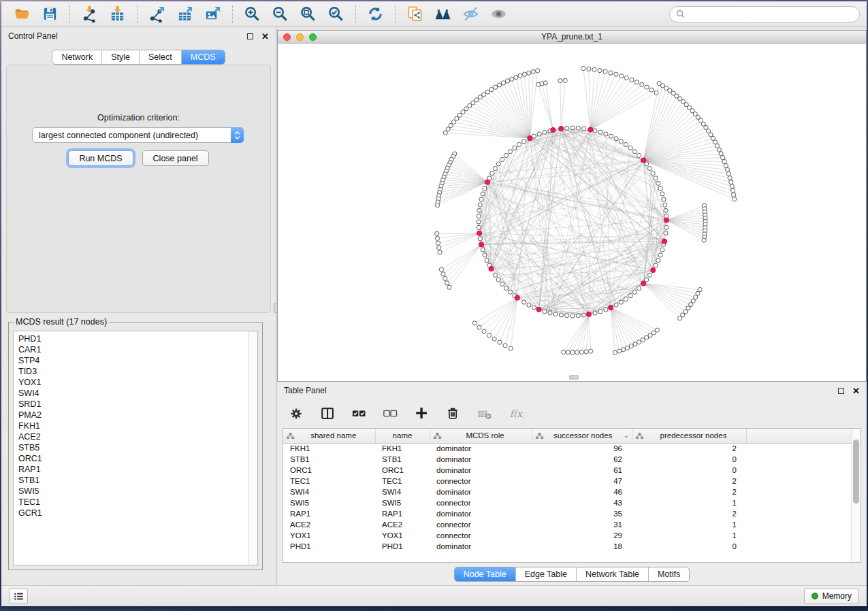  I want to click on mcds-result-item: SWI4, so click(138, 393).